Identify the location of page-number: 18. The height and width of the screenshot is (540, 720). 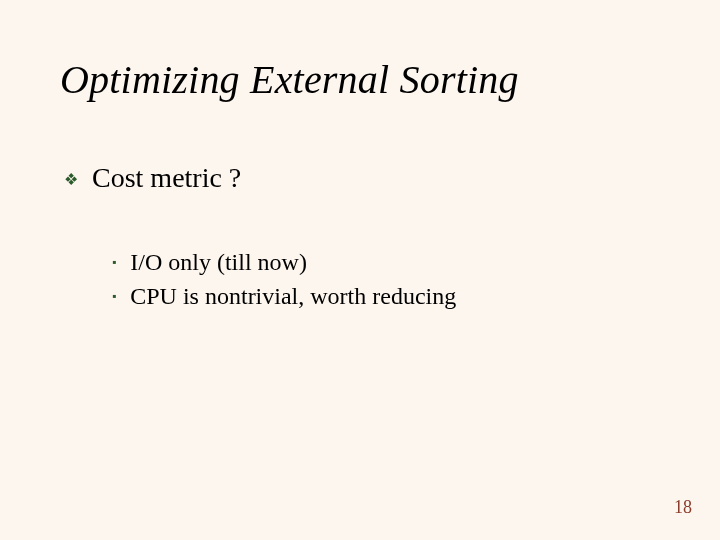
(683, 508).